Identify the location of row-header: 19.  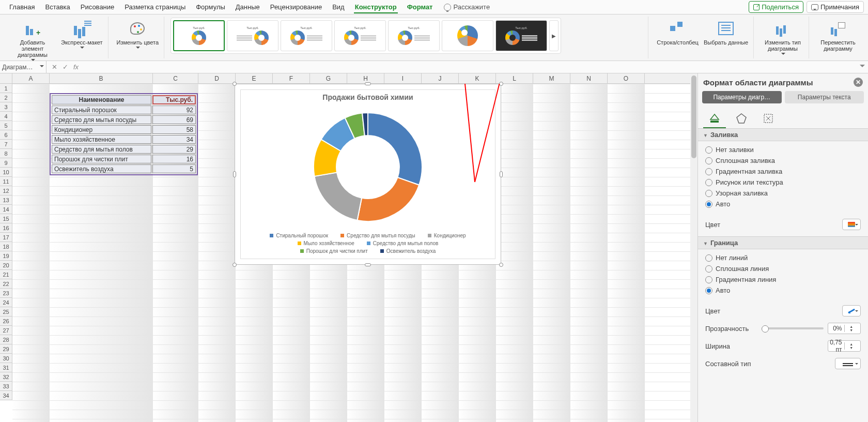
(6, 256).